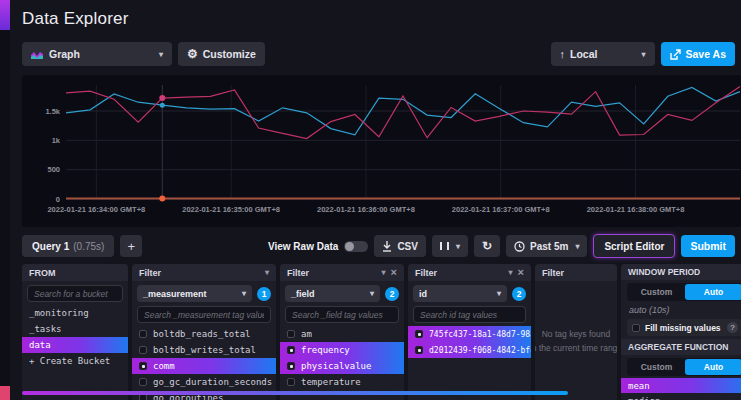 This screenshot has width=741, height=400. Describe the element at coordinates (222, 54) in the screenshot. I see `customize-button: ⚙ Customize` at that location.